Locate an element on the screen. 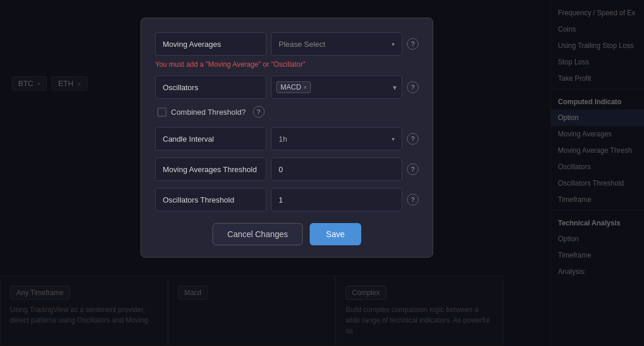 The height and width of the screenshot is (346, 644). moving-averages-threshold-row: Moving Averages Threshold ? is located at coordinates (287, 169).